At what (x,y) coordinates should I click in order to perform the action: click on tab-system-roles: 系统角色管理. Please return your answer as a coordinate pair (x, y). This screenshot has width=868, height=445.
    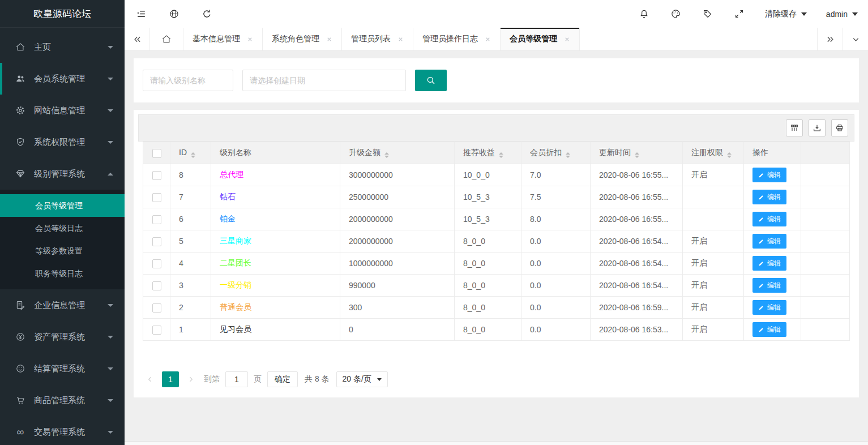
    Looking at the image, I should click on (302, 39).